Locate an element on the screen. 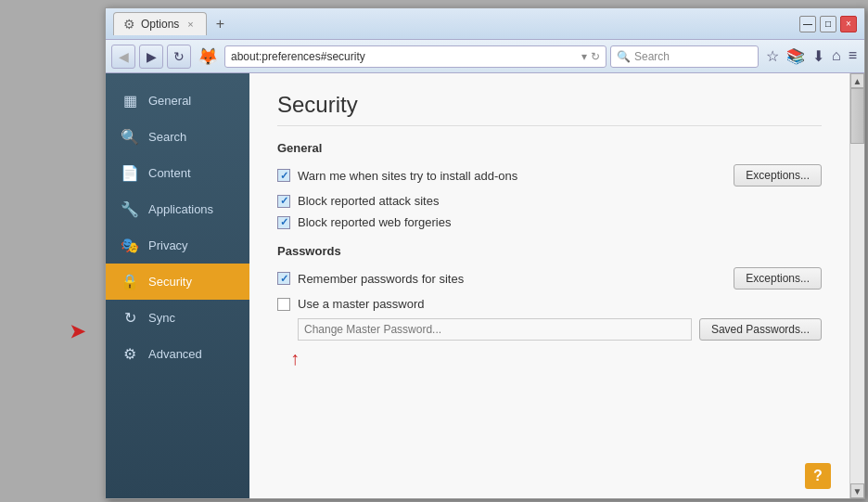 This screenshot has height=502, width=868. bookmarks-list-icon: 📚 is located at coordinates (796, 56).